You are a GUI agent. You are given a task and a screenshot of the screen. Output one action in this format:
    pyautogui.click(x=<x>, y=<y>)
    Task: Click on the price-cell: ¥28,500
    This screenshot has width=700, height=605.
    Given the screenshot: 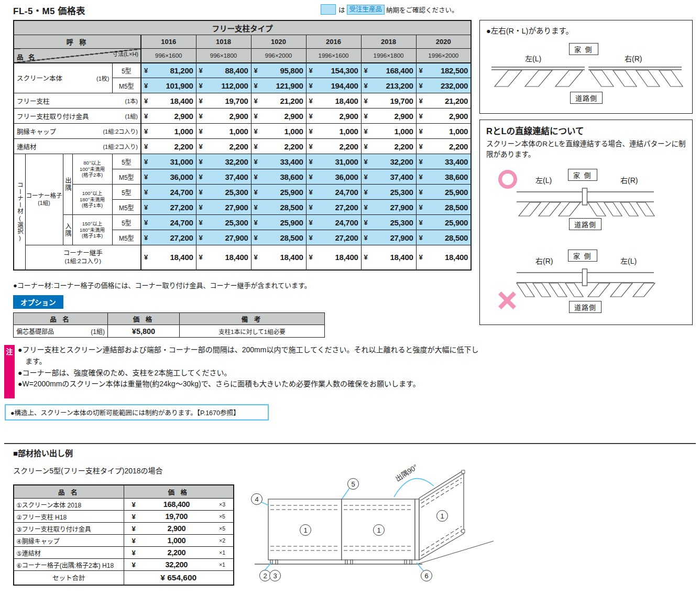 What is the action you would take?
    pyautogui.click(x=443, y=208)
    